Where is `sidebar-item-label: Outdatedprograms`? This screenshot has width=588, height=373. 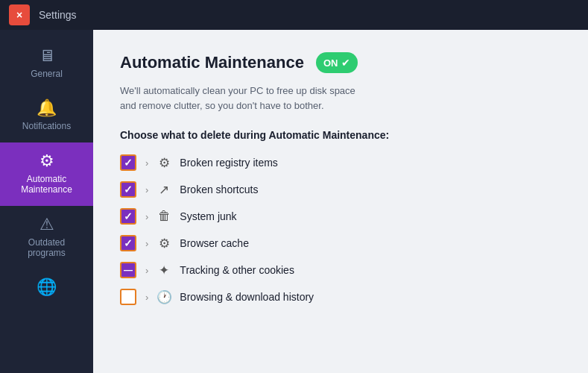 sidebar-item-label: Outdatedprograms is located at coordinates (46, 248).